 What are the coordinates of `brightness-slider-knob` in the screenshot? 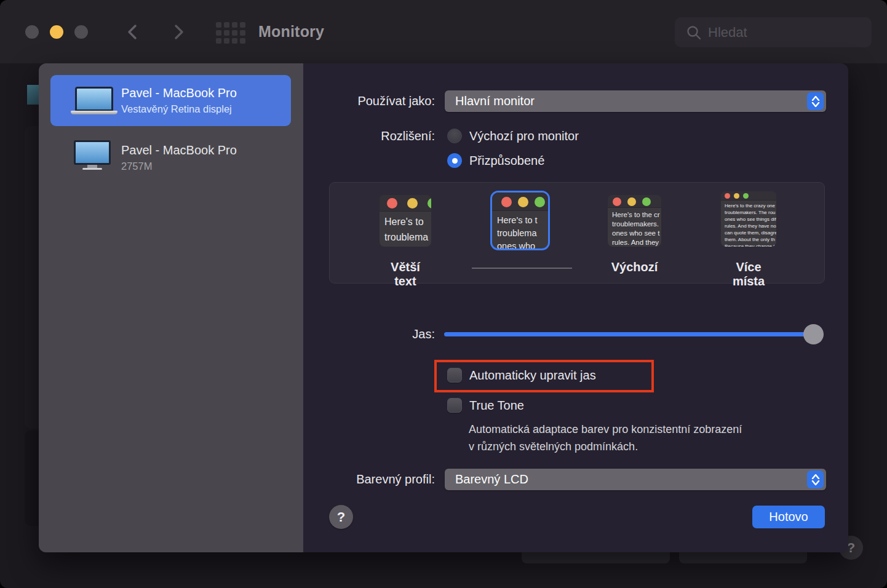 It's located at (813, 335).